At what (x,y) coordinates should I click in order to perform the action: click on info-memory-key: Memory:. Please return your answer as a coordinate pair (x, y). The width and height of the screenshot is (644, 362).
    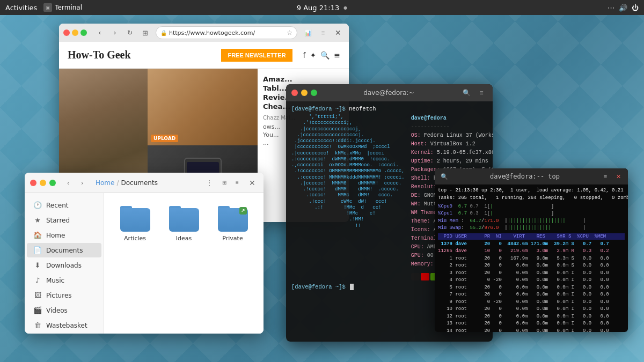
    Looking at the image, I should click on (424, 264).